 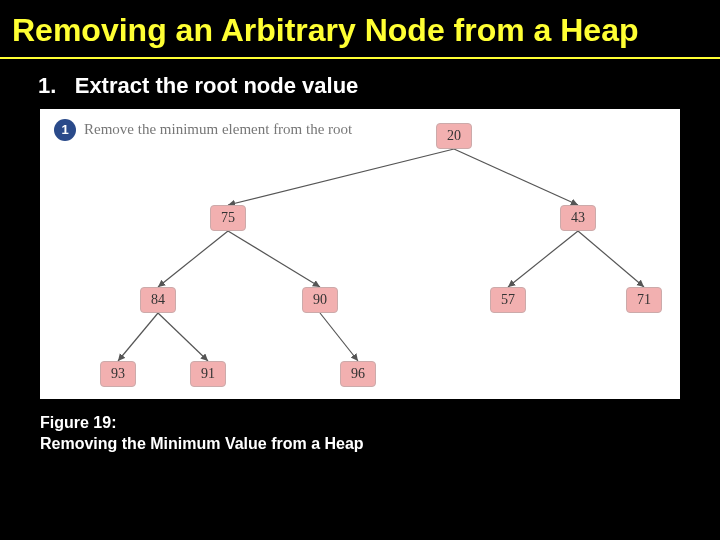 What do you see at coordinates (358, 374) in the screenshot?
I see `heap-node: 96` at bounding box center [358, 374].